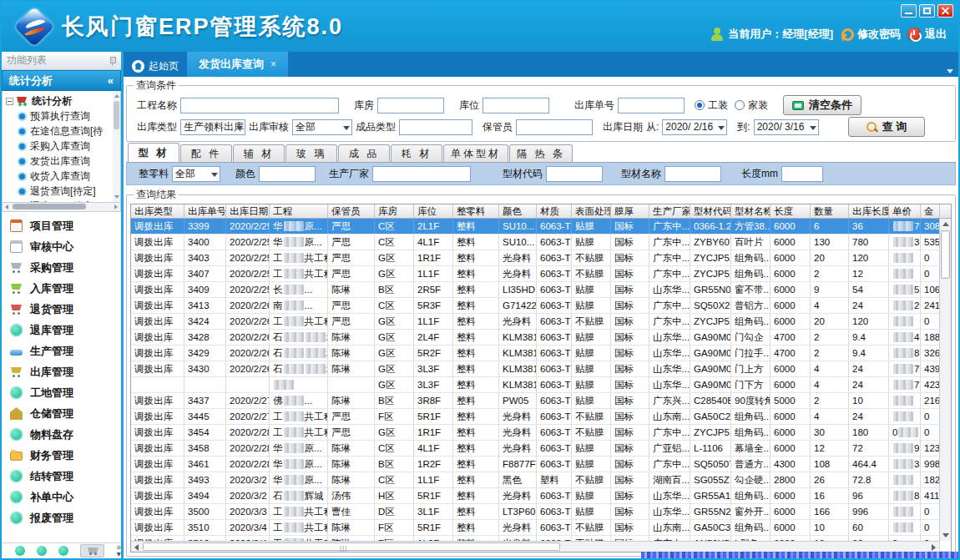  I want to click on column-header-15: 长度, so click(791, 211).